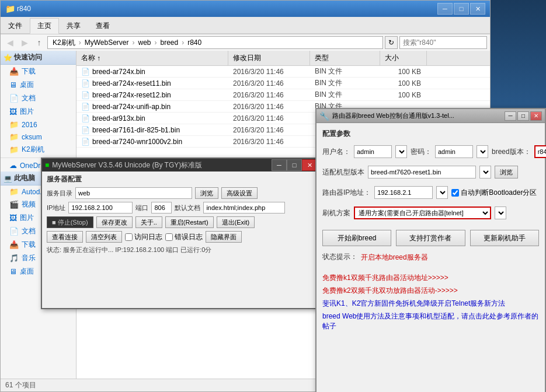 This screenshot has height=392, width=546. What do you see at coordinates (39, 125) in the screenshot?
I see `sidebar-item-2016: 📁 2016` at bounding box center [39, 125].